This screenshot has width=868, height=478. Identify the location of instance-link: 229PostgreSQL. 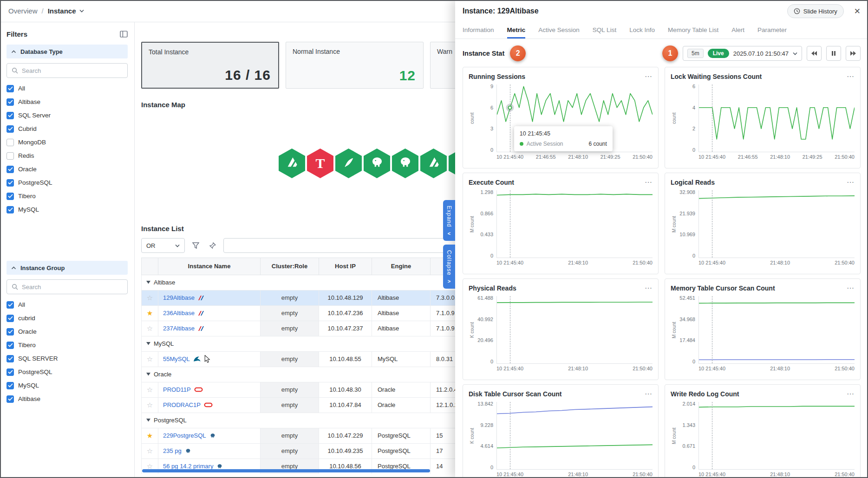
(185, 435).